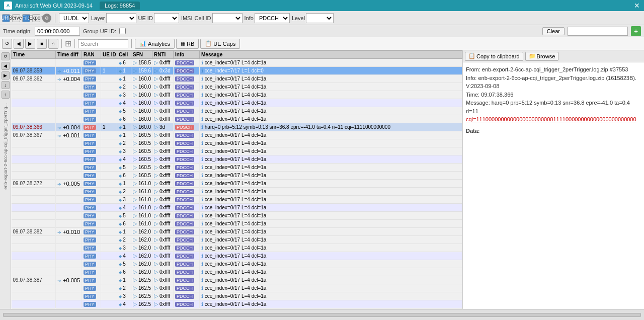 The height and width of the screenshot is (320, 644). Describe the element at coordinates (322, 31) in the screenshot. I see `time-toolbar: Time origin: Group UE ID: Clear +` at that location.